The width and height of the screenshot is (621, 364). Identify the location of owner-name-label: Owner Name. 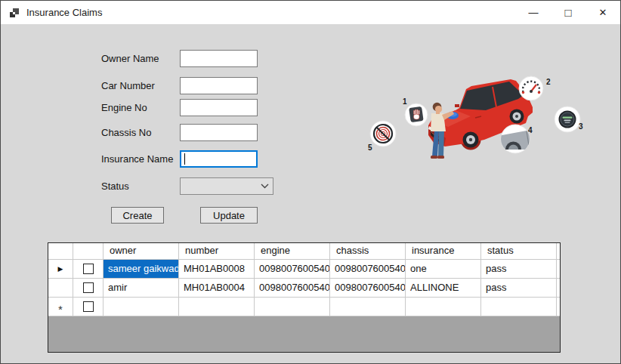
(130, 59).